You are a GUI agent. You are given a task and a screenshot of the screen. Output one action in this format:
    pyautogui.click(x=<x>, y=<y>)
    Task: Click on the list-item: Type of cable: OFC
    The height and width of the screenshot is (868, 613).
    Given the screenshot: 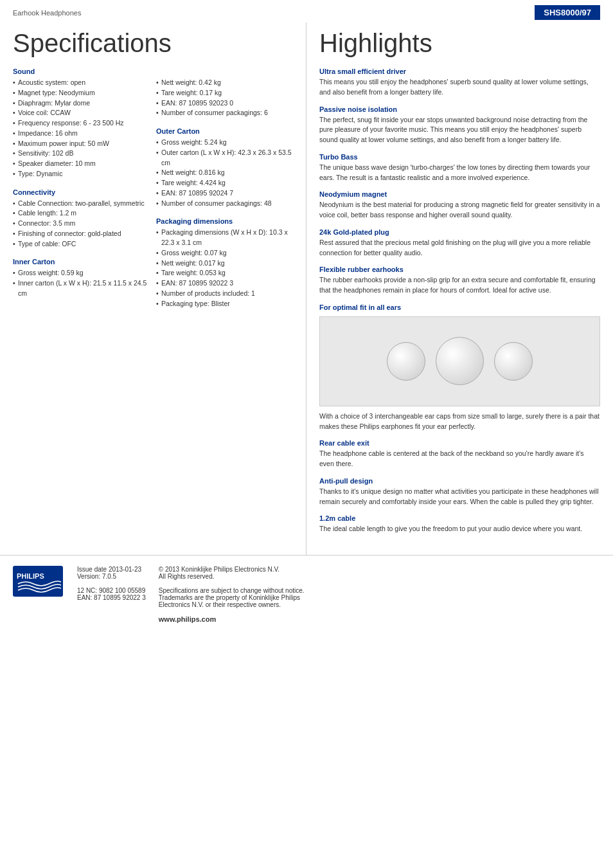 What is the action you would take?
    pyautogui.click(x=81, y=244)
    